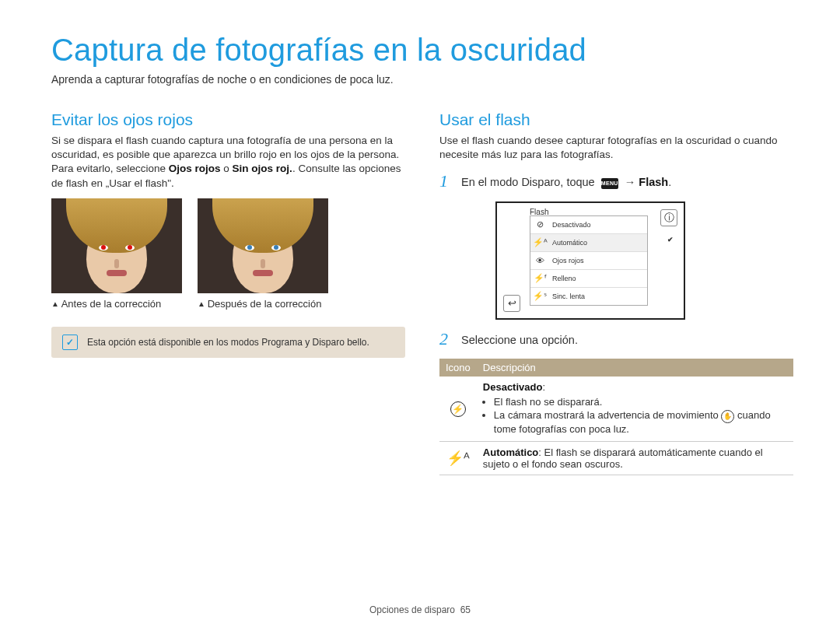  Describe the element at coordinates (540, 278) in the screenshot. I see `flash-option-icon: ⚡ᶠ` at that location.